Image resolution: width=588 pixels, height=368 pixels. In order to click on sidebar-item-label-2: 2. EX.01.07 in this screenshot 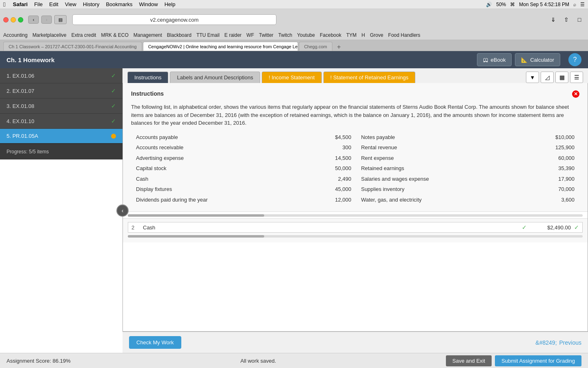, I will do `click(20, 91)`.